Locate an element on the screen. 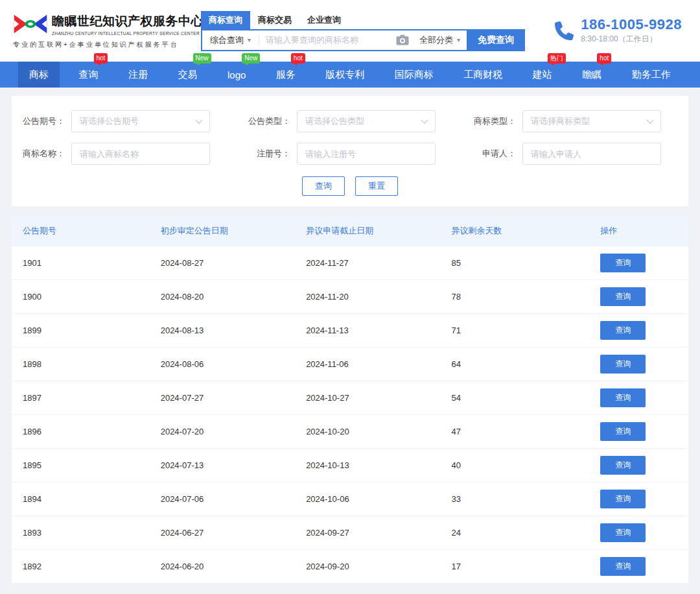  cell-issue-number: 1892 is located at coordinates (86, 567).